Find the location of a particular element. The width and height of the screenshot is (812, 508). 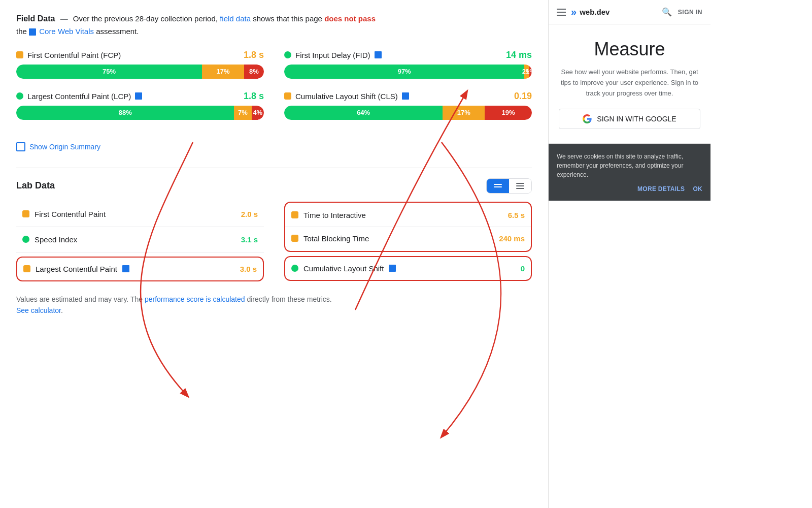

metric-fcp-title-group: First Contentful Paint (FCP) is located at coordinates (69, 55).